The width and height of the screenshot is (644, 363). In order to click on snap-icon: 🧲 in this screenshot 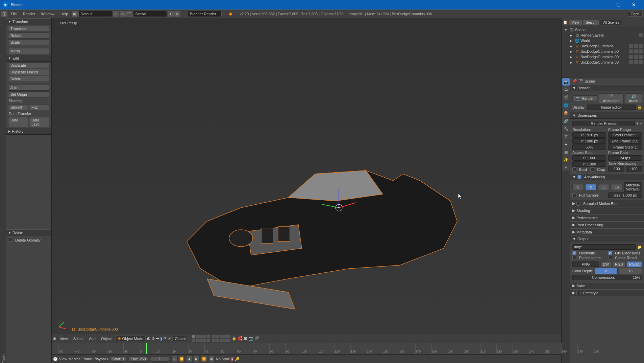, I will do `click(240, 338)`.